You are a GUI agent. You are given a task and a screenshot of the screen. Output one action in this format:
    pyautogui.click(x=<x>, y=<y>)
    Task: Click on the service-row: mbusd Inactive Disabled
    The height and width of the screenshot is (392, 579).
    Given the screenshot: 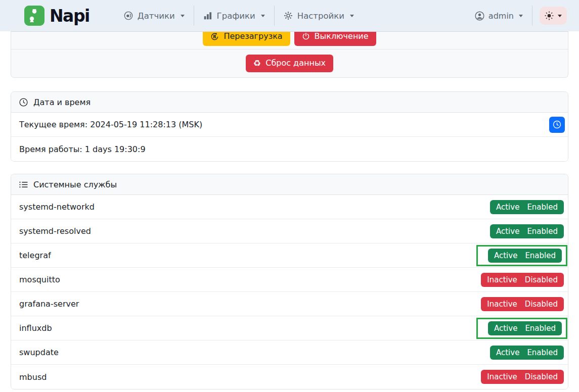 What is the action you would take?
    pyautogui.click(x=289, y=377)
    